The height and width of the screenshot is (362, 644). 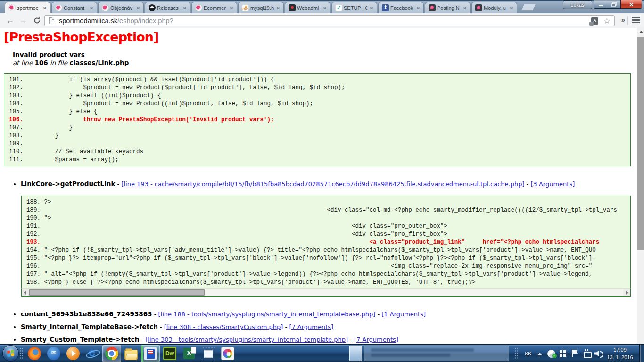 What do you see at coordinates (528, 354) in the screenshot?
I see `language-indicator: SK` at bounding box center [528, 354].